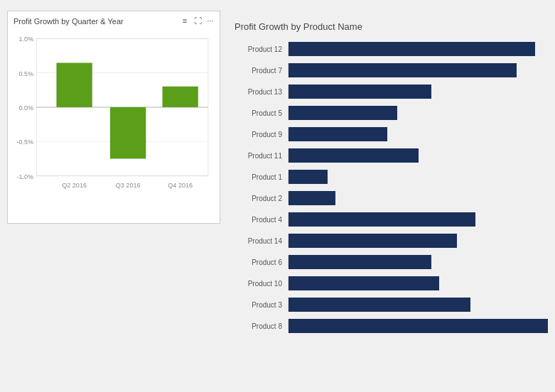  I want to click on bar-label: Product 3, so click(262, 305).